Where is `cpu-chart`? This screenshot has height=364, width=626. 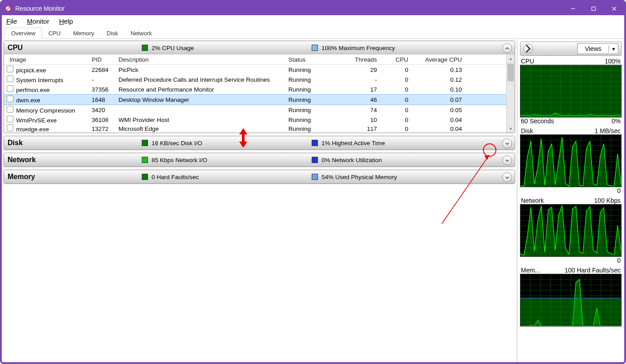
cpu-chart is located at coordinates (571, 91).